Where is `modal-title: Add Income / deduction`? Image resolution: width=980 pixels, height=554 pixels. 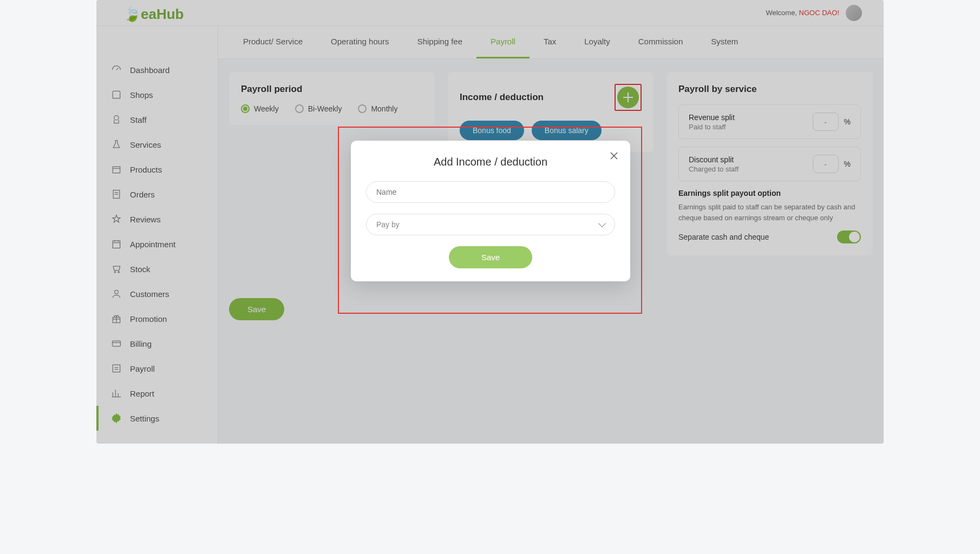
modal-title: Add Income / deduction is located at coordinates (491, 162).